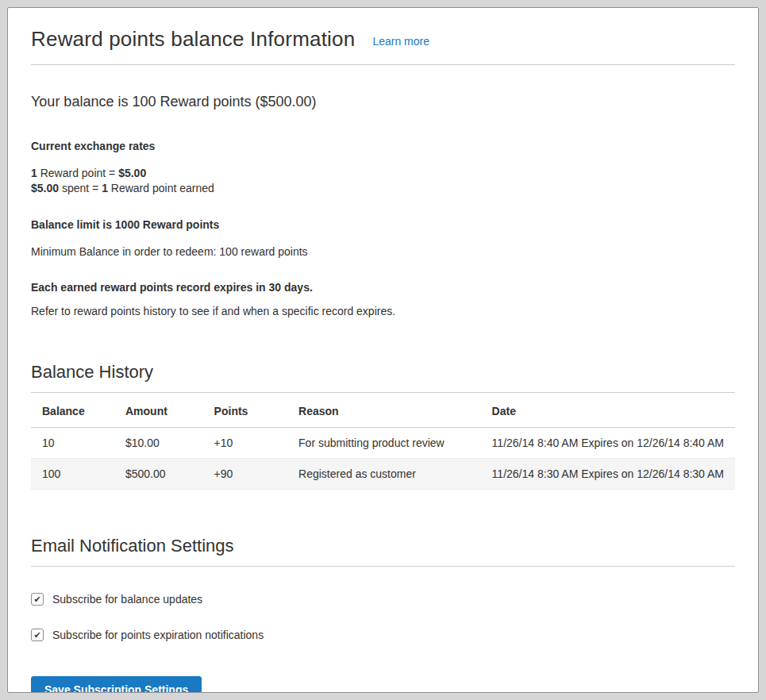 The height and width of the screenshot is (700, 766). I want to click on table-row: 10 $10.00 +10 For submitting product rev…, so click(383, 443).